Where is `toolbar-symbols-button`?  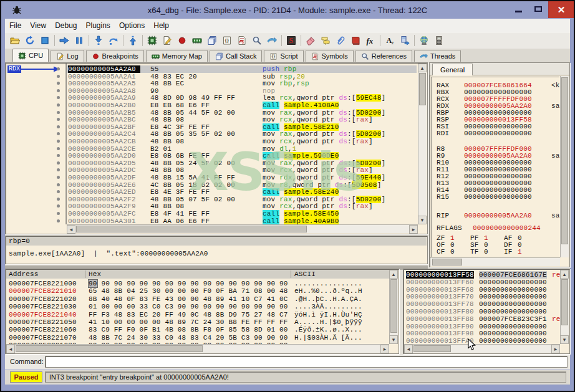 toolbar-symbols-button is located at coordinates (242, 41).